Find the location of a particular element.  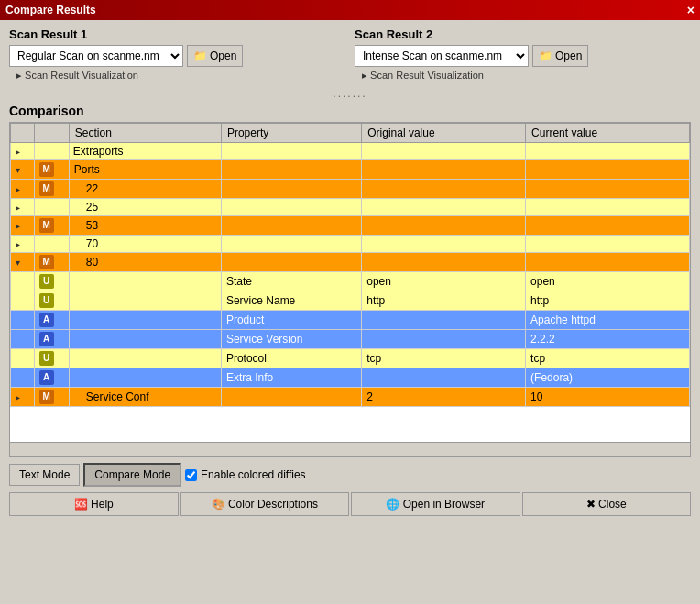

table-row: ▸MService Conf210 is located at coordinates (350, 398).